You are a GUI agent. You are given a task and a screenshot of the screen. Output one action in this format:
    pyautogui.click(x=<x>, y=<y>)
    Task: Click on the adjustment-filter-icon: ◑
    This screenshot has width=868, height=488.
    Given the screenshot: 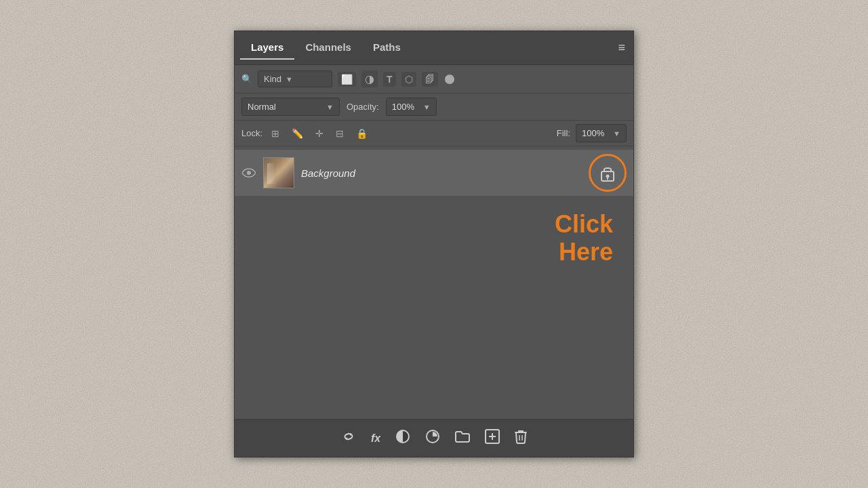 What is the action you would take?
    pyautogui.click(x=370, y=79)
    